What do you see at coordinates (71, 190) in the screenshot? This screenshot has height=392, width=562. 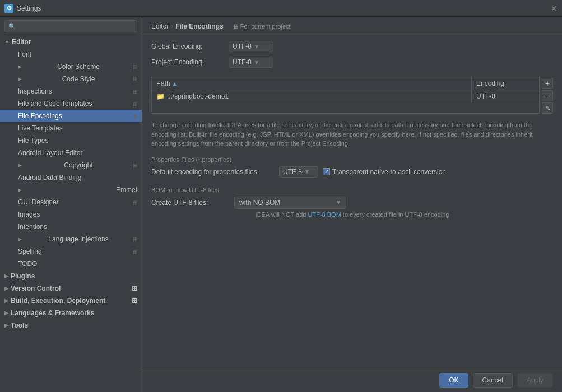 I see `sidebar-item-emmet: ▶ Emmet` at bounding box center [71, 190].